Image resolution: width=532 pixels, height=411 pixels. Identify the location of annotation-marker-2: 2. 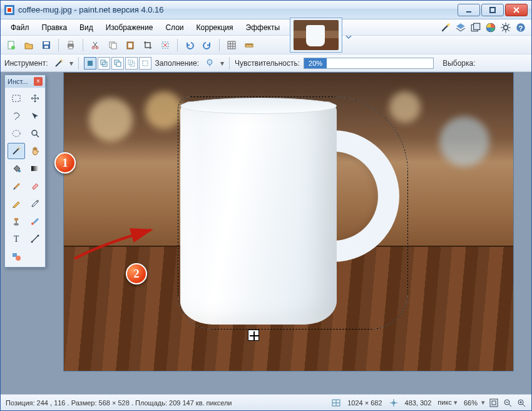
(136, 274).